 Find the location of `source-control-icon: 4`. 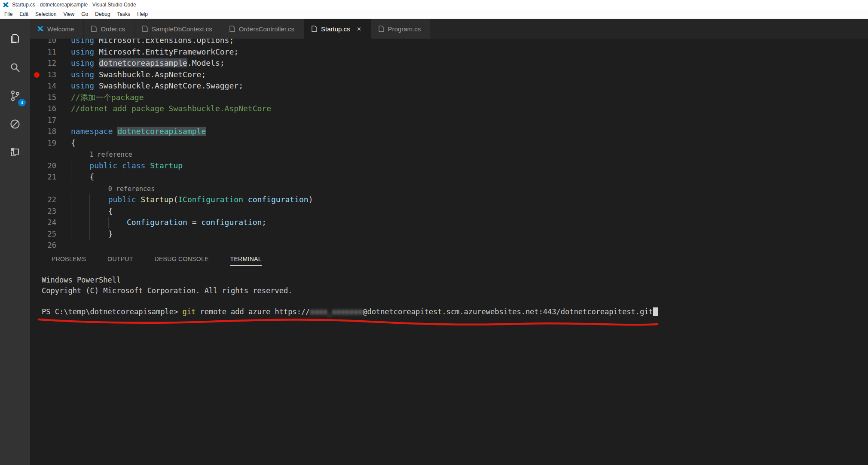

source-control-icon: 4 is located at coordinates (15, 96).